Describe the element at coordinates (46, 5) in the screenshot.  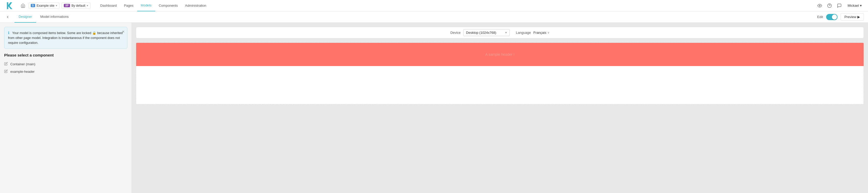
I see `site-name: Example site` at that location.